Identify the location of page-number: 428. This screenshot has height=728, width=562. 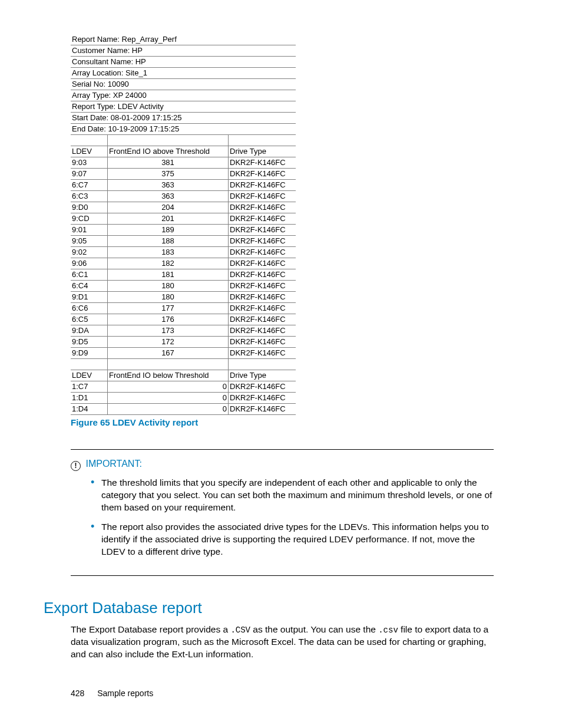
(78, 693).